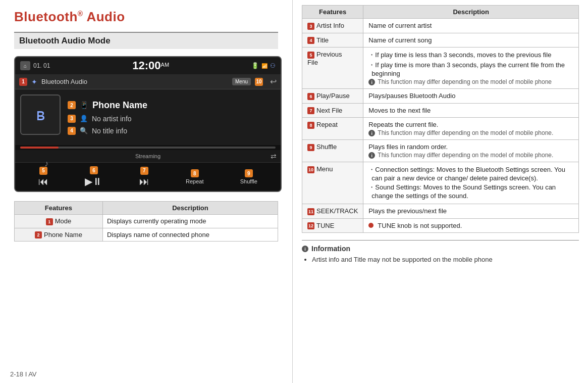 This screenshot has height=383, width=588. I want to click on playpause-control: 6 ▶⏸, so click(94, 177).